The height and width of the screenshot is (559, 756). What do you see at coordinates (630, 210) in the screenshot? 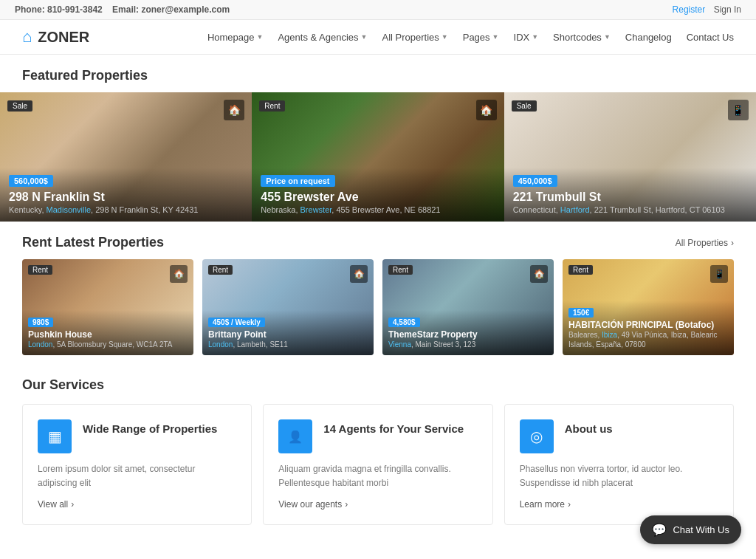
I see `property-address: Connecticut, Hartford, 221 Trumbull St, …` at bounding box center [630, 210].